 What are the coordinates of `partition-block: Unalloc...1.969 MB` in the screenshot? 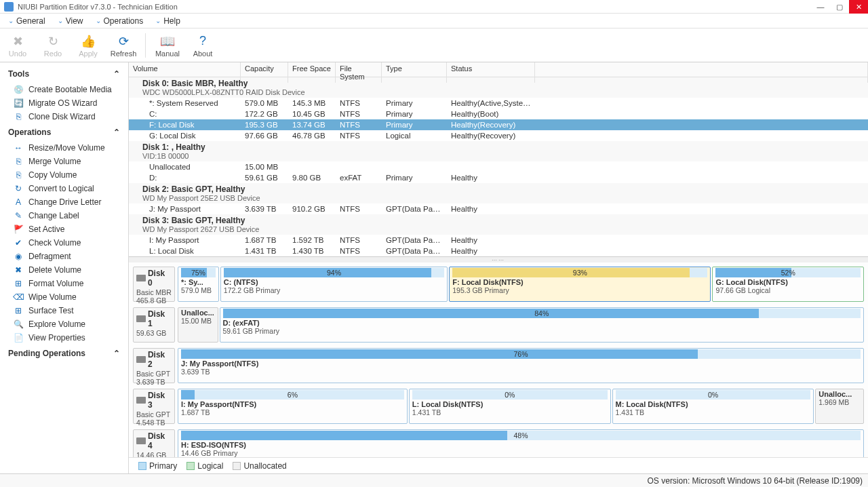 It's located at (840, 406).